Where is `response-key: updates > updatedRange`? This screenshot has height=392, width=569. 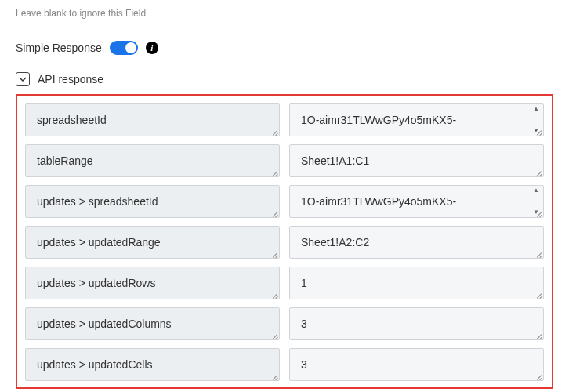 response-key: updates > updatedRange is located at coordinates (152, 242).